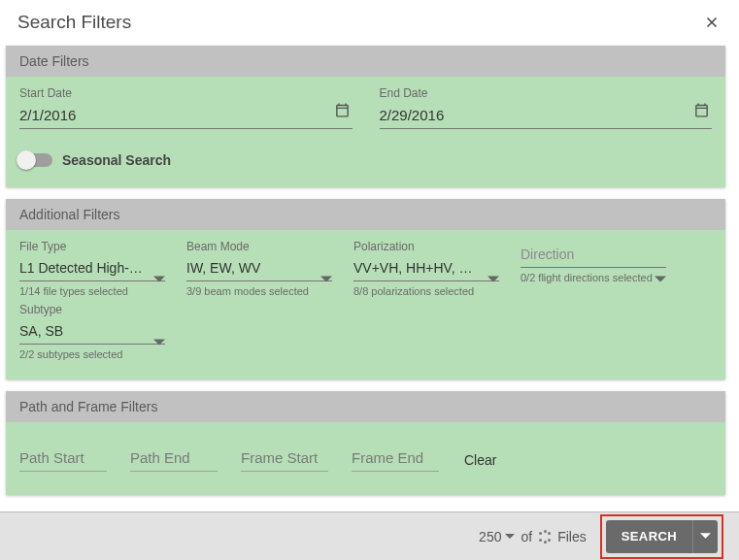 This screenshot has width=739, height=560. I want to click on max-results-selector: 250, so click(497, 537).